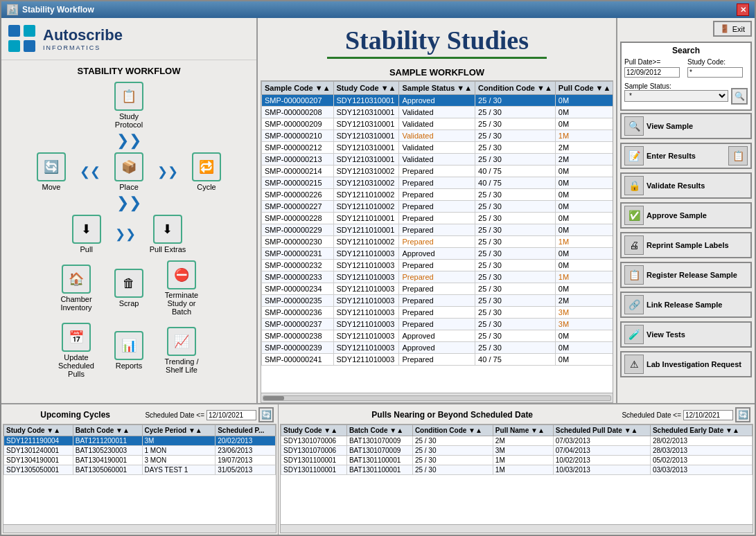 The width and height of the screenshot is (756, 536). I want to click on lab-investigation-button: ⚠ Lab Investigation Request, so click(686, 364).